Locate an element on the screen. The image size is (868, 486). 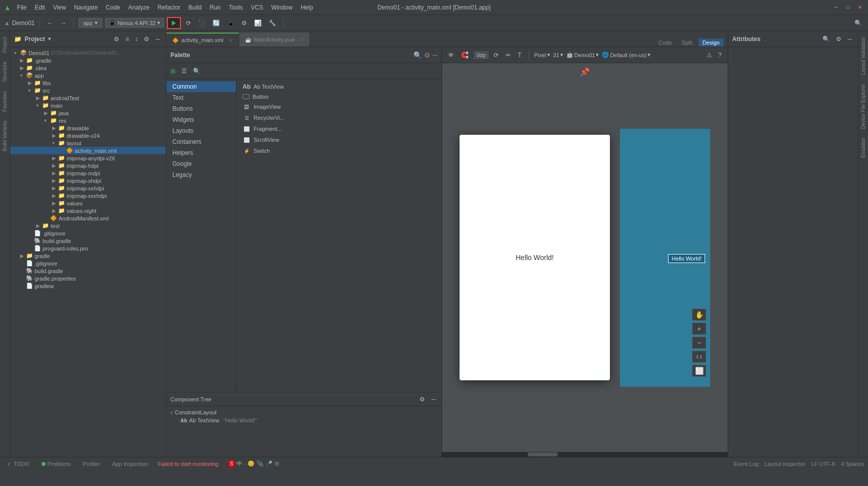
sidebar-item-emulator: Emulator is located at coordinates (863, 148).